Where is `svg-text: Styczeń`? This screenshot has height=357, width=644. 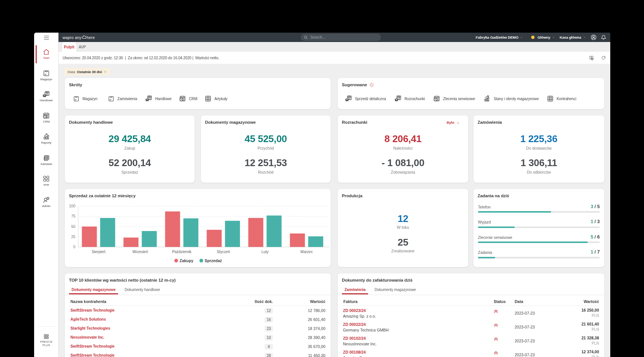 svg-text: Styczeń is located at coordinates (223, 252).